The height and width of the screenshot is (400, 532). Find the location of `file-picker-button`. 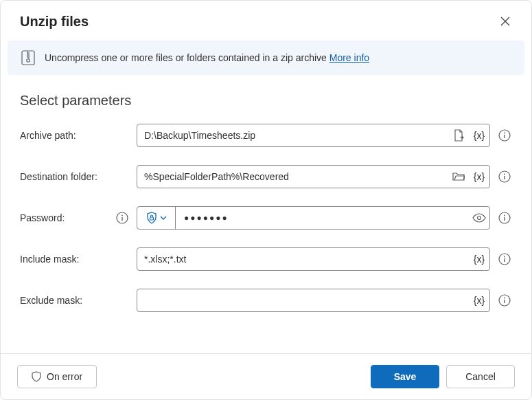

file-picker-button is located at coordinates (459, 135).